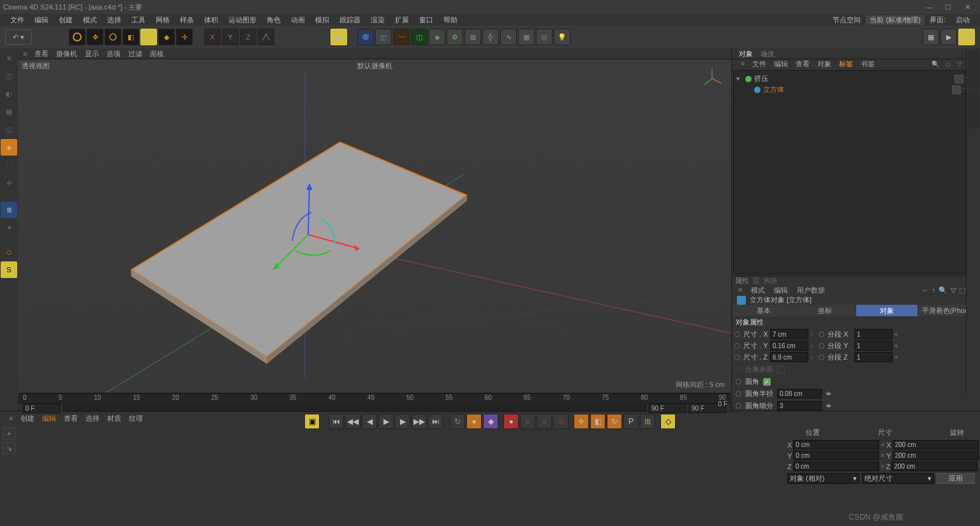 The image size is (980, 526). What do you see at coordinates (931, 37) in the screenshot?
I see `picture-viewer-icon: ▦` at bounding box center [931, 37].